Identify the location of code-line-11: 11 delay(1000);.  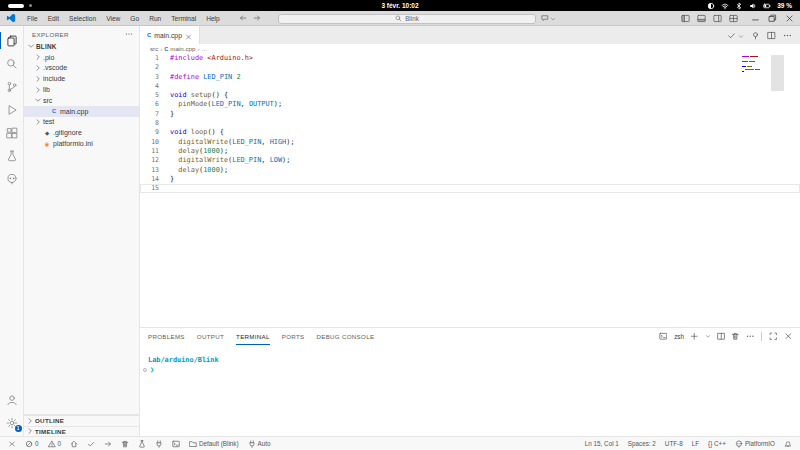
(470, 152).